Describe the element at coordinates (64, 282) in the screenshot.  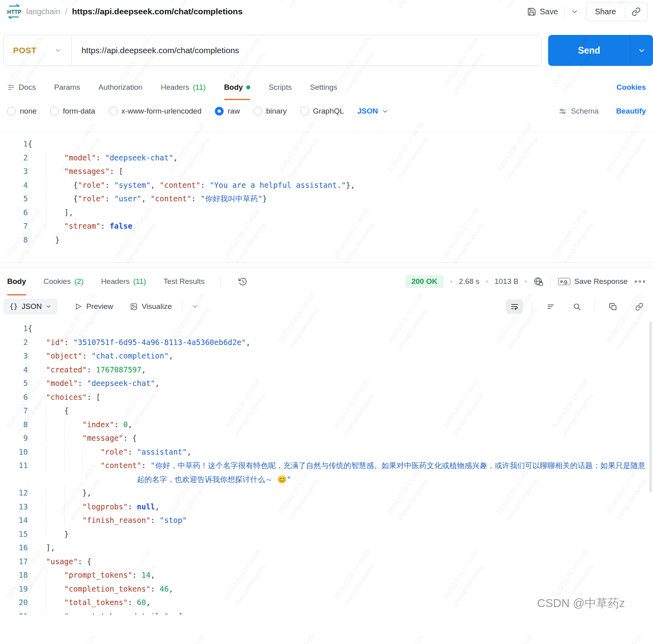
I see `tab-response-cookies: Cookies (2)` at that location.